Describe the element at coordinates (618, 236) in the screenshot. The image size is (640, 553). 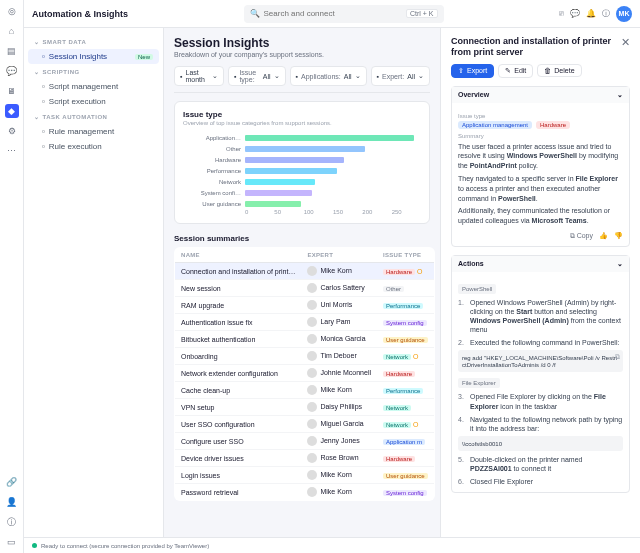
I see `thumbs-down-icon: 👎` at that location.